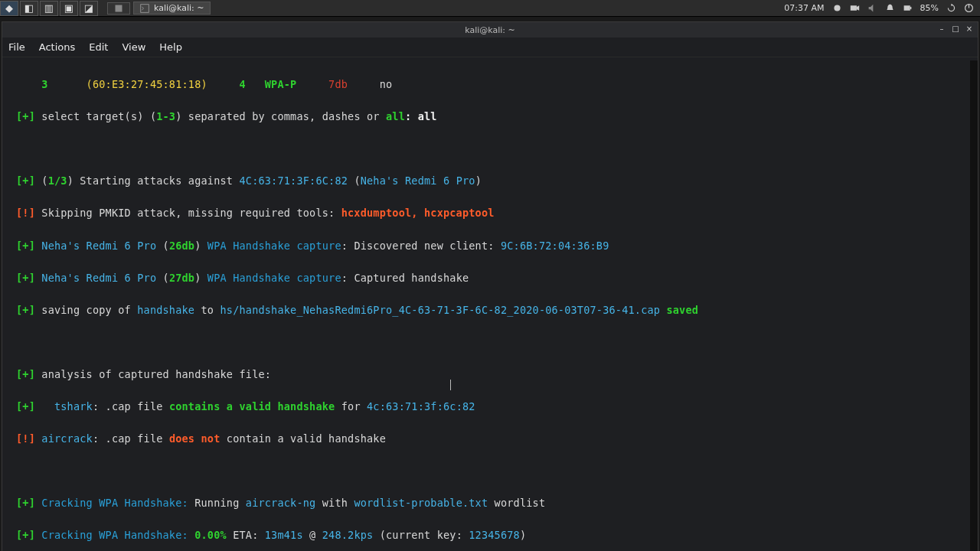 The height and width of the screenshot is (551, 980). I want to click on refresh-icon, so click(951, 8).